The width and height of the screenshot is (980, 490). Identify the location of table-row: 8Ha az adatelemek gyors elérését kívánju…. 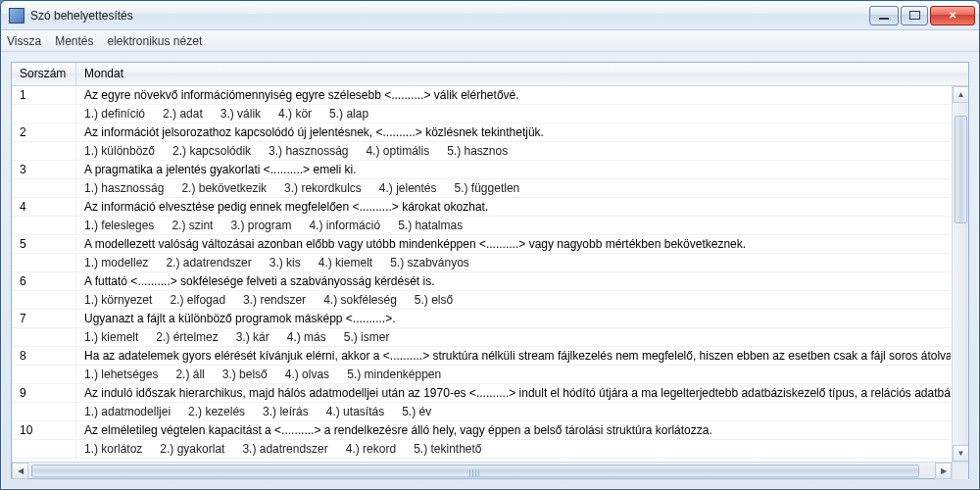
(481, 357).